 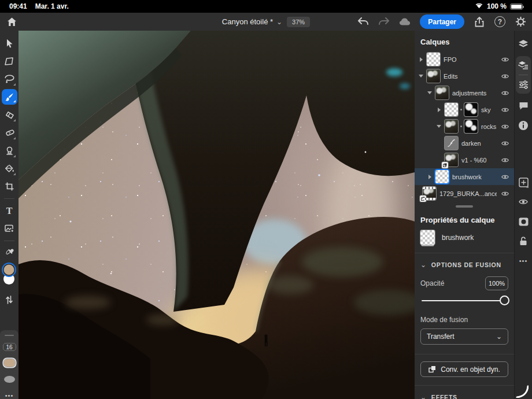 I want to click on opacity-label: Opacité, so click(x=433, y=283).